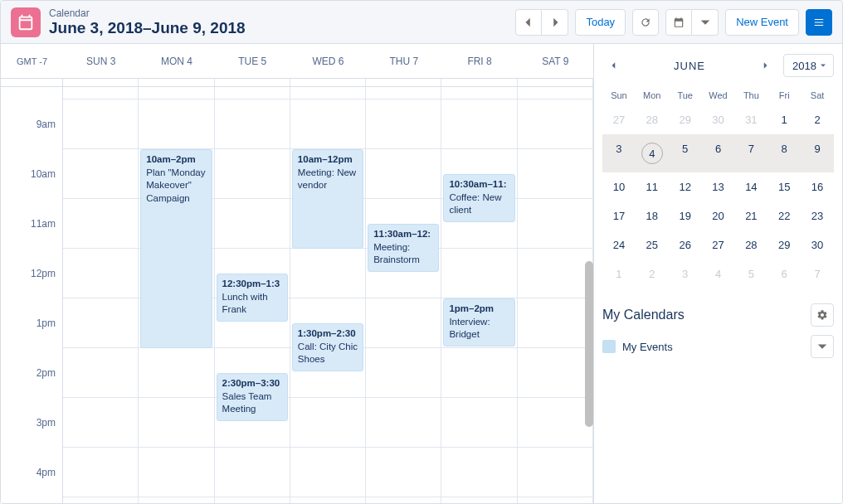 The image size is (843, 504). What do you see at coordinates (403, 254) in the screenshot?
I see `event-title: Meeting: Brainstorm` at bounding box center [403, 254].